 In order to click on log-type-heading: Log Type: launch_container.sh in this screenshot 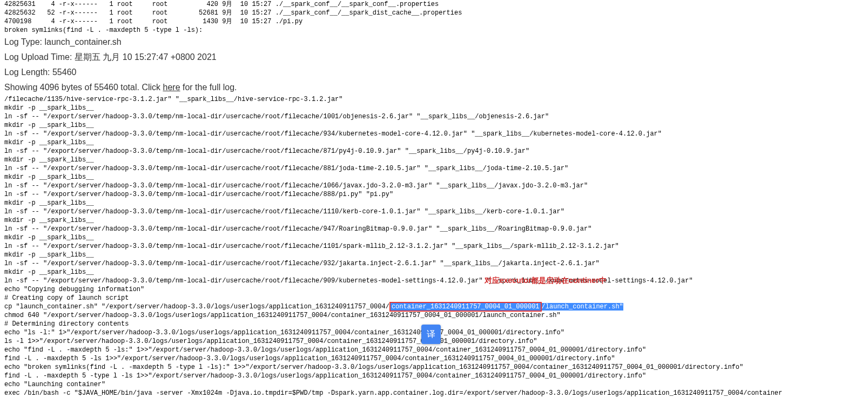, I will do `click(434, 42)`.